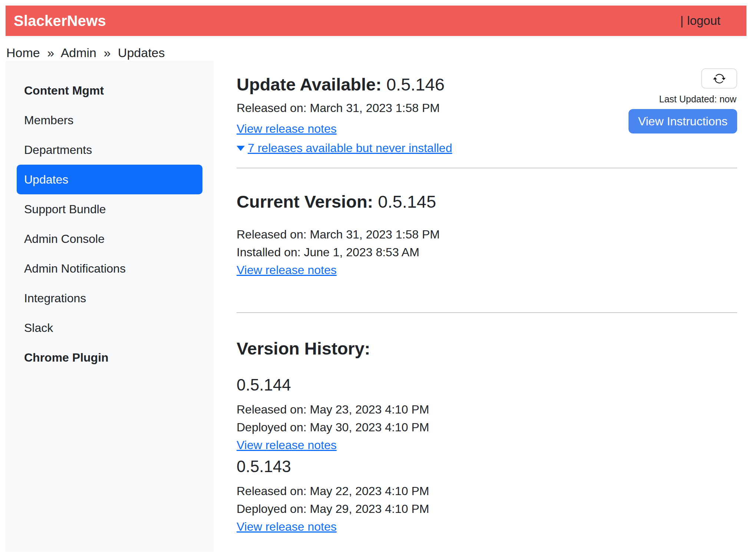  What do you see at coordinates (487, 509) in the screenshot?
I see `history-deployed-on: Deployed on: May 29, 2023 4:10 PM` at bounding box center [487, 509].